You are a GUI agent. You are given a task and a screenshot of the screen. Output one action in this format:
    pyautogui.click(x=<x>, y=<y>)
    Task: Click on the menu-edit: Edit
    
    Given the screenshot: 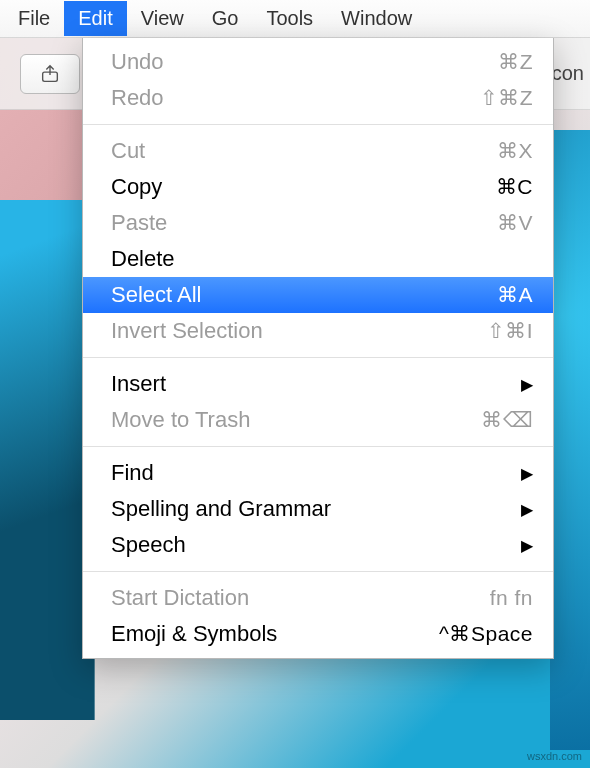 What is the action you would take?
    pyautogui.click(x=95, y=18)
    